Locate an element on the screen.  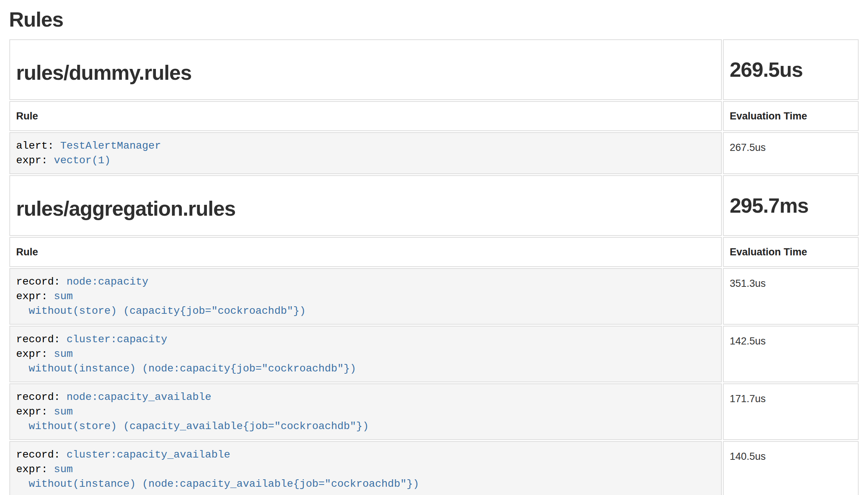
rule-evaluation-time: 140.5us is located at coordinates (791, 468).